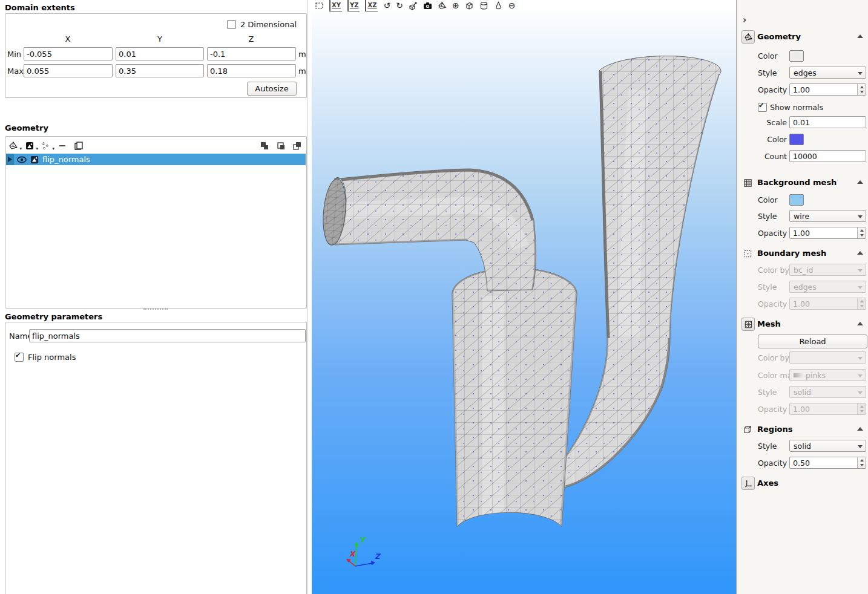  I want to click on section-geometry-header: Geometry, so click(803, 38).